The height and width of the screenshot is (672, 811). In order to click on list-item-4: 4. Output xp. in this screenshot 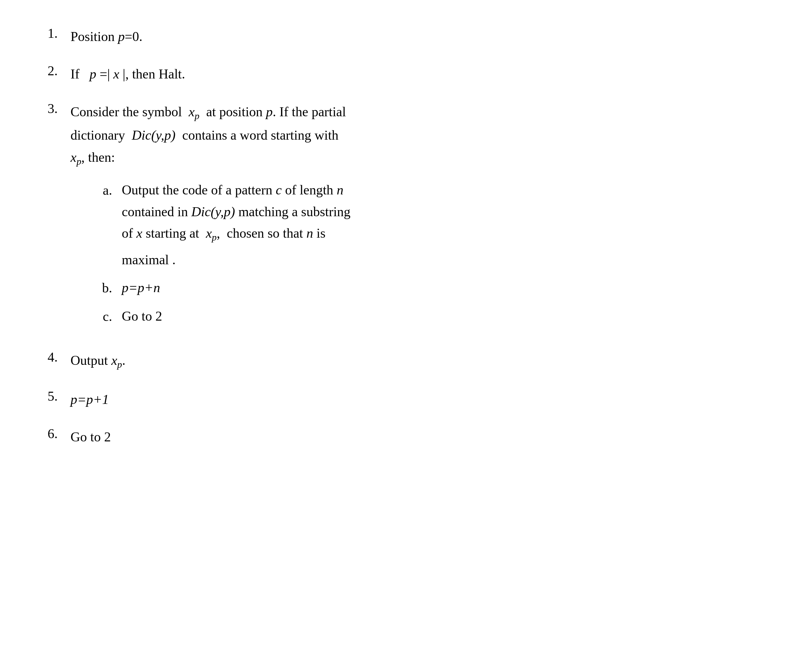, I will do `click(406, 361)`.